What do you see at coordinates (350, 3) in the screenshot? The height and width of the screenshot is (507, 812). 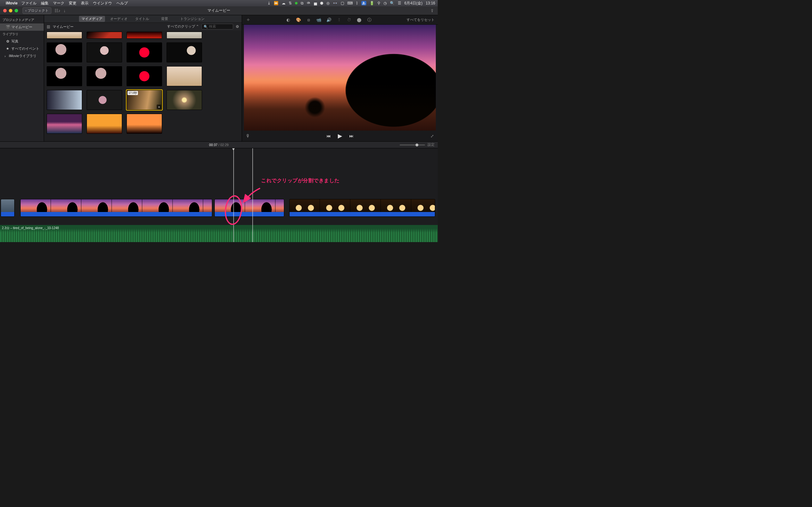 I see `keyboard-icon: ⌨` at bounding box center [350, 3].